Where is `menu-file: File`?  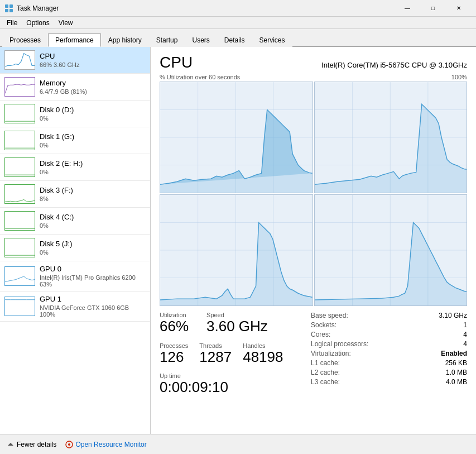 menu-file: File is located at coordinates (12, 23).